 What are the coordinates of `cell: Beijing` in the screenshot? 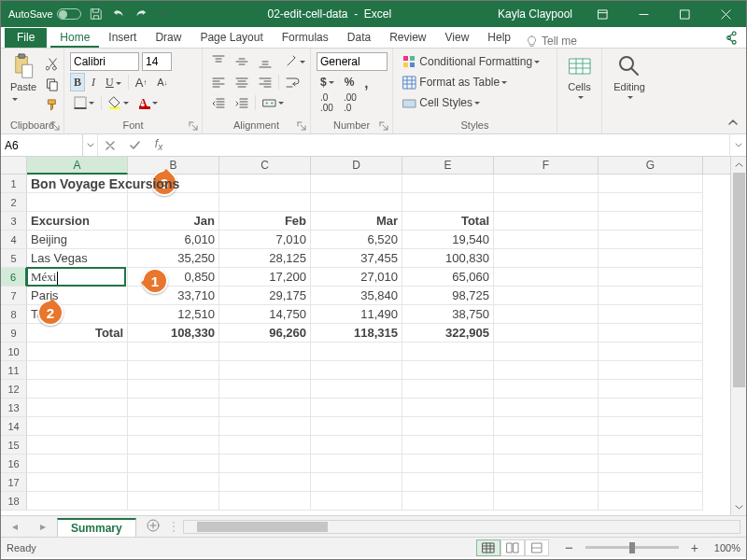 It's located at (78, 240).